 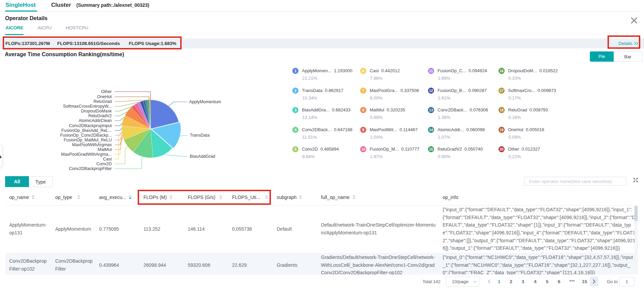 What do you see at coordinates (200, 135) in the screenshot?
I see `svg-text: TransData` at bounding box center [200, 135].